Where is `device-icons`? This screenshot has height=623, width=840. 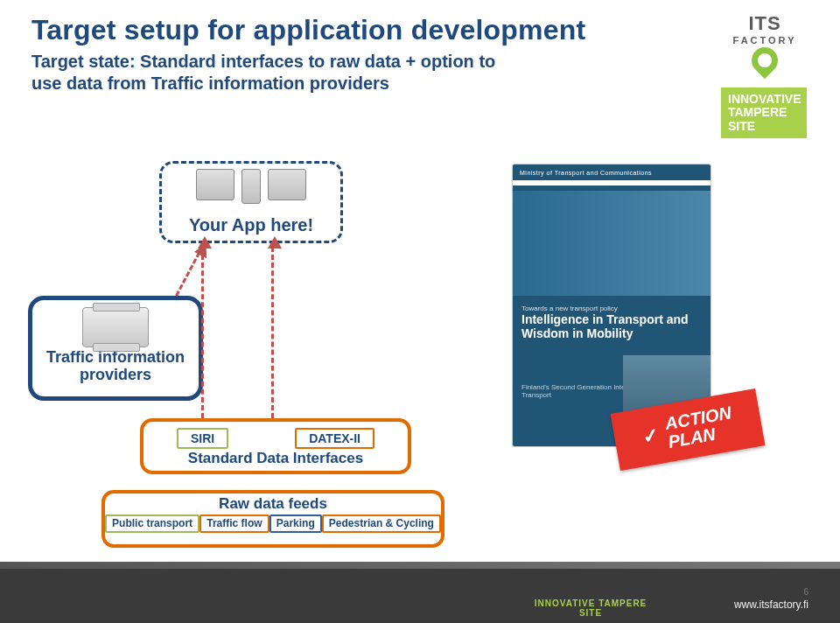 device-icons is located at coordinates (251, 189).